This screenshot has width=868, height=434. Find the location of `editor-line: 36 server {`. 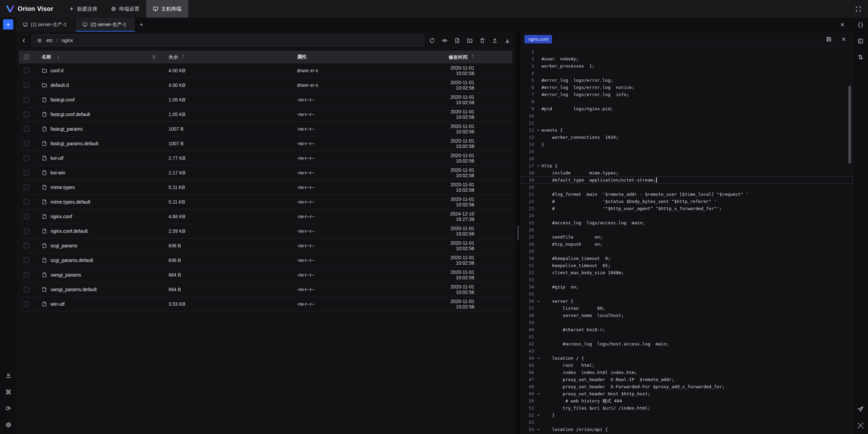

editor-line: 36 server { is located at coordinates (687, 301).